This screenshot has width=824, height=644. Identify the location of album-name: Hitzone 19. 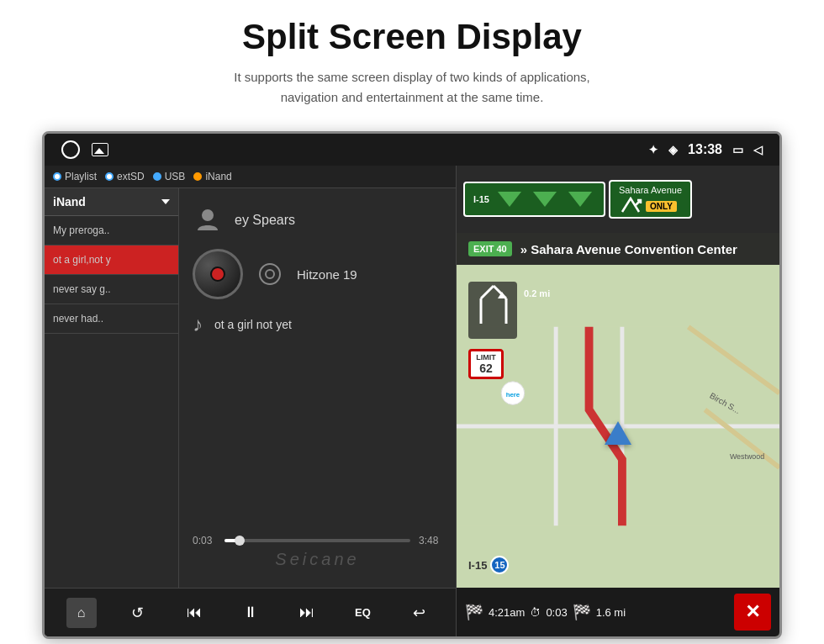
(327, 274).